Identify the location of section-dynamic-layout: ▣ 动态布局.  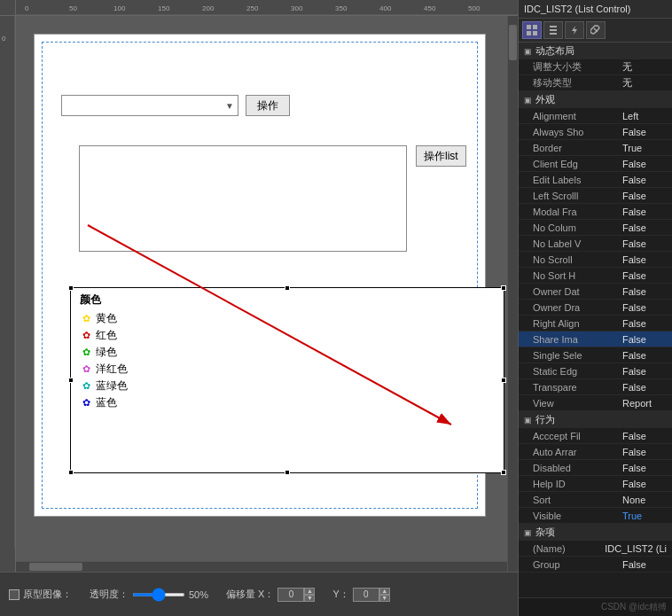
(596, 51).